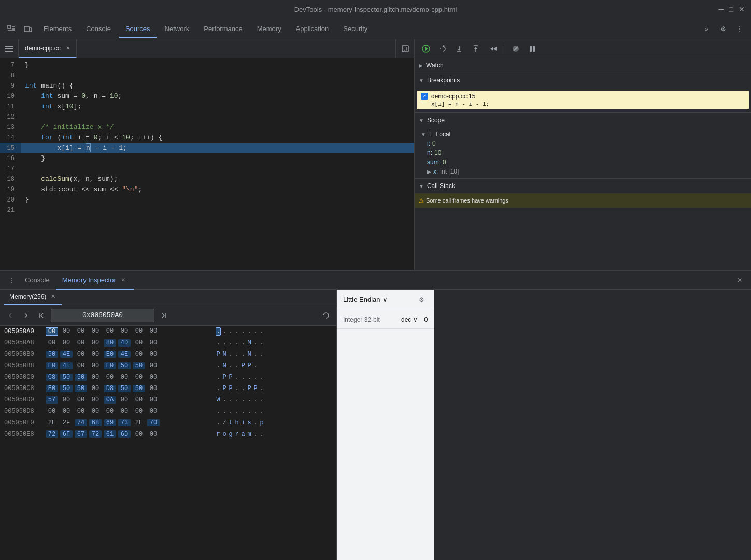 Image resolution: width=751 pixels, height=560 pixels. What do you see at coordinates (103, 315) in the screenshot?
I see `address-input` at bounding box center [103, 315].